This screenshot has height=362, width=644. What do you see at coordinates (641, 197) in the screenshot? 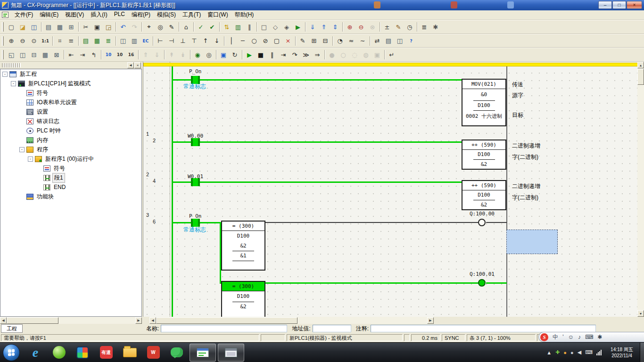
I see `scroll-track` at bounding box center [641, 197].